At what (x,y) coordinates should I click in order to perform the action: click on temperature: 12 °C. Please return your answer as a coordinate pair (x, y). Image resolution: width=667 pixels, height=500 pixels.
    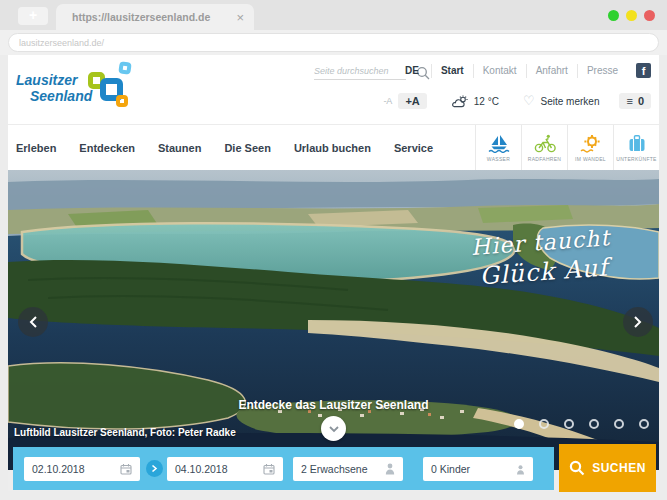
    Looking at the image, I should click on (486, 102).